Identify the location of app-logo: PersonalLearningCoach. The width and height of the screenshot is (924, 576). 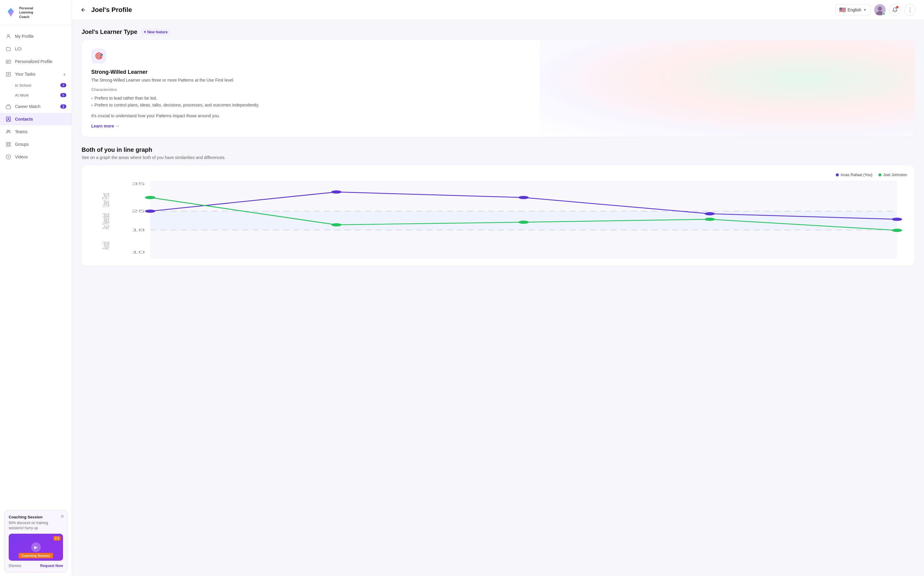
(36, 13).